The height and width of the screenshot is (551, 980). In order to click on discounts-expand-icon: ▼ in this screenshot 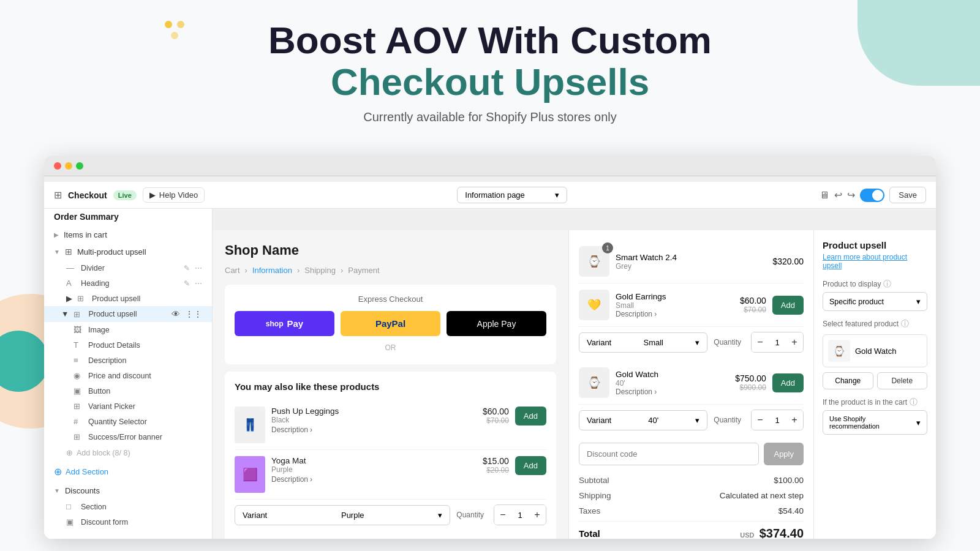, I will do `click(57, 491)`.